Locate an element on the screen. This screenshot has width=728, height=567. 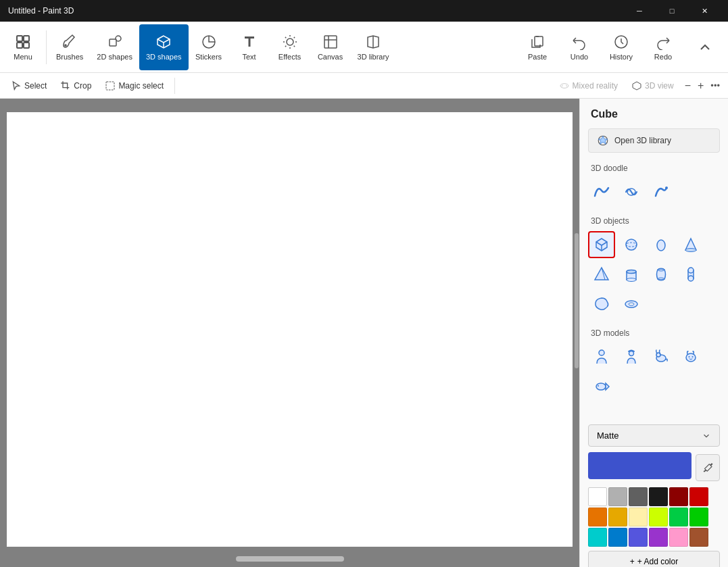
color-black is located at coordinates (658, 497).